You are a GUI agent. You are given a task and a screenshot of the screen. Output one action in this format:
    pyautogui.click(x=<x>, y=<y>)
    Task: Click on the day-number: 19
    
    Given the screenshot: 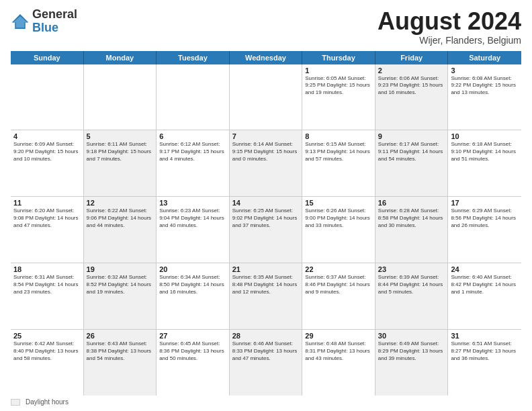 What is the action you would take?
    pyautogui.click(x=120, y=269)
    